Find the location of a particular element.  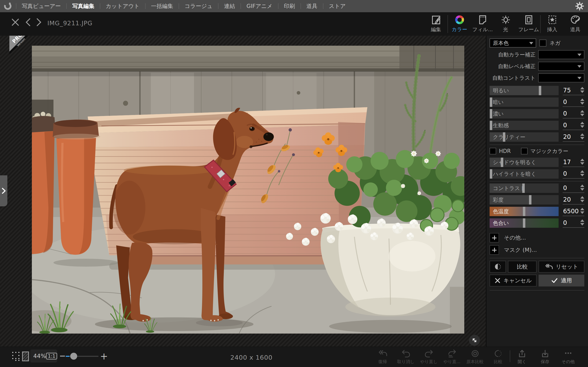

slider-track: 暗い is located at coordinates (524, 102).